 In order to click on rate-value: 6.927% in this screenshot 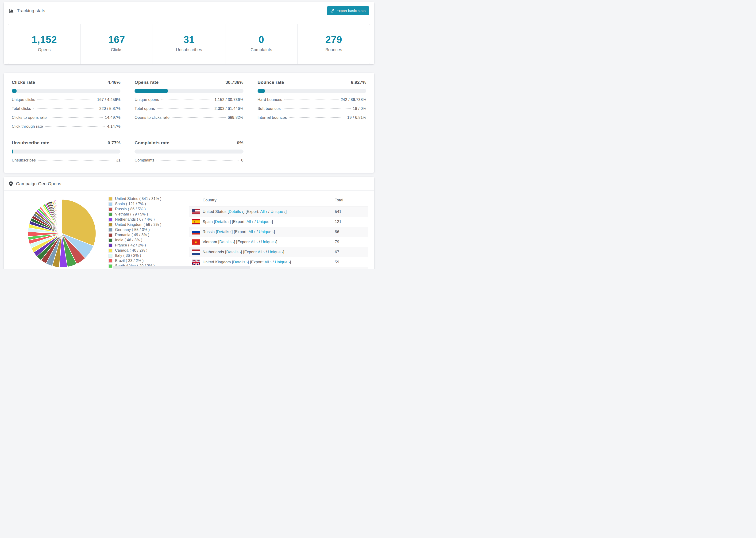, I will do `click(358, 82)`.